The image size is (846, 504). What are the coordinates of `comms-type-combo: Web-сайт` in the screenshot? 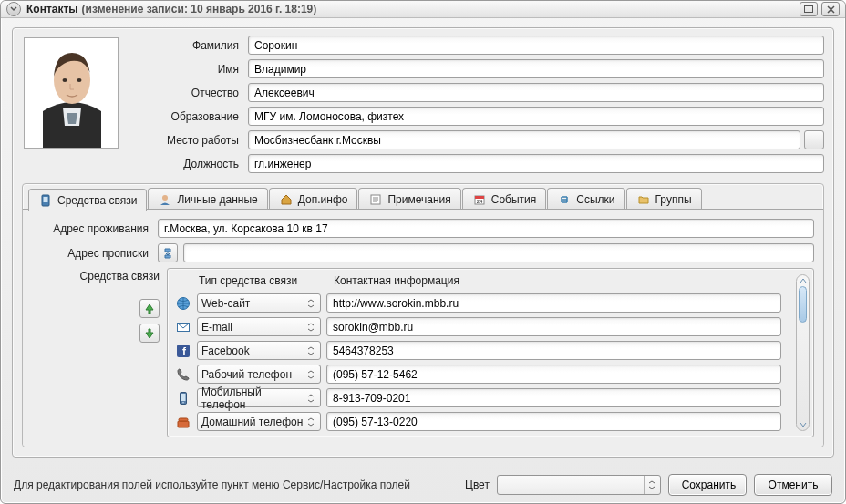 It's located at (259, 303).